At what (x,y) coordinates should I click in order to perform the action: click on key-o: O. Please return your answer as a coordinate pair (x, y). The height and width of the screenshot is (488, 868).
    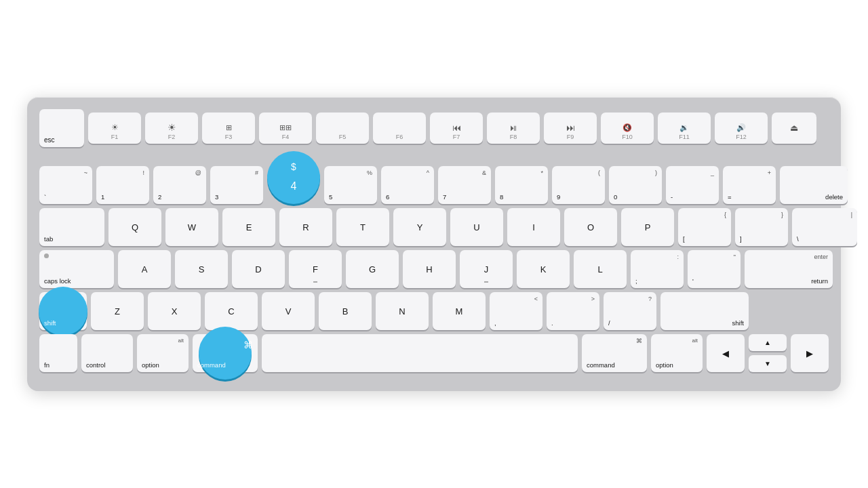
    Looking at the image, I should click on (591, 227).